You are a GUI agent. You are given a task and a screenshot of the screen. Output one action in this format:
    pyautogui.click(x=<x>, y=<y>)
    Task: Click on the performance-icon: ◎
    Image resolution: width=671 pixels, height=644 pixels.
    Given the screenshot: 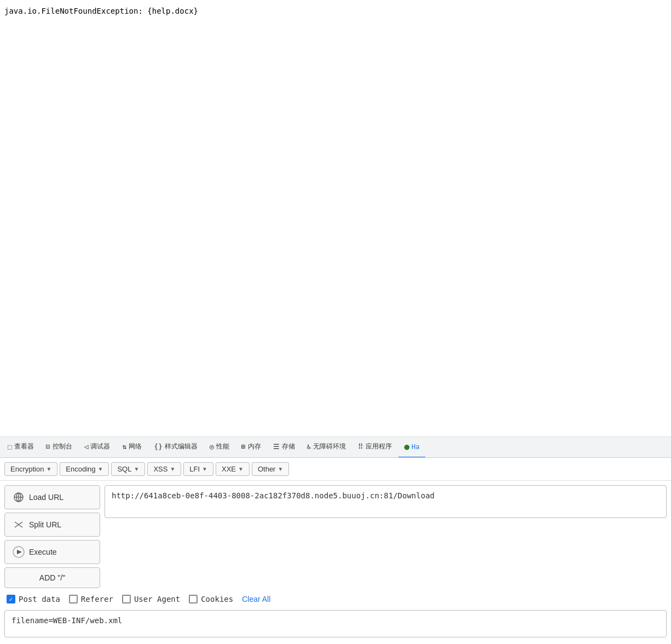 What is the action you would take?
    pyautogui.click(x=212, y=447)
    